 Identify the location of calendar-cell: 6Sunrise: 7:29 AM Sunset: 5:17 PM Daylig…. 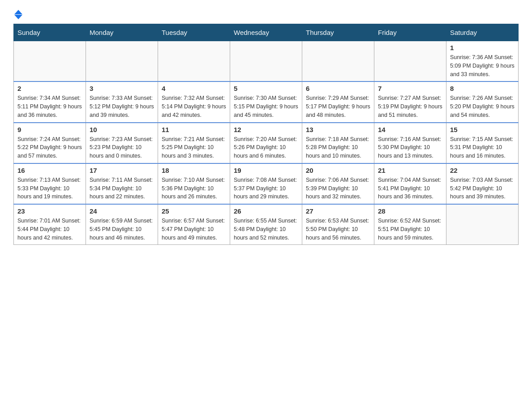
(339, 102).